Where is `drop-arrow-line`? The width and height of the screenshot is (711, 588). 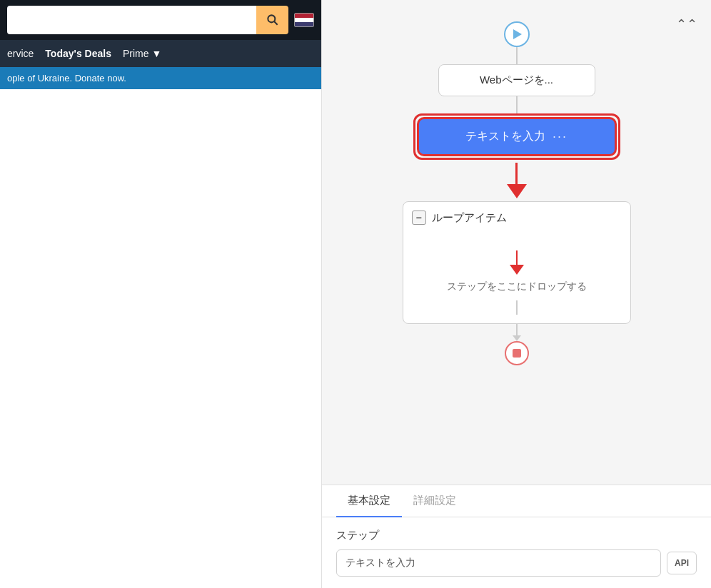
drop-arrow-line is located at coordinates (517, 258).